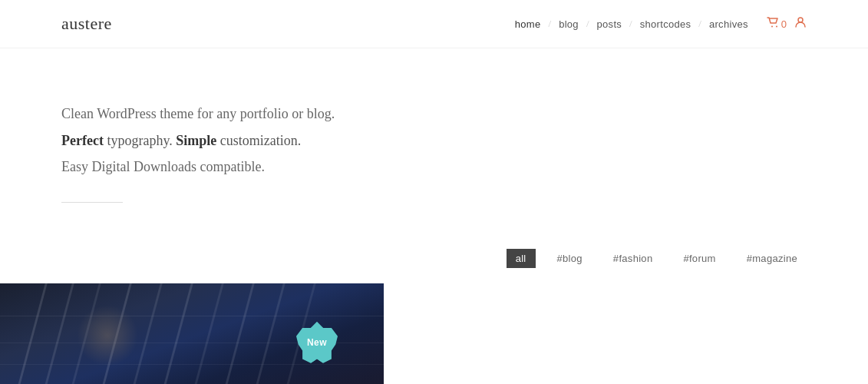 The width and height of the screenshot is (868, 384). I want to click on header-icons: 0, so click(787, 24).